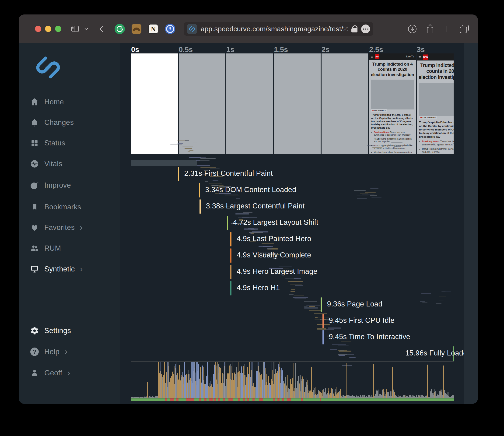  I want to click on grammarly-extension-icon, so click(120, 29).